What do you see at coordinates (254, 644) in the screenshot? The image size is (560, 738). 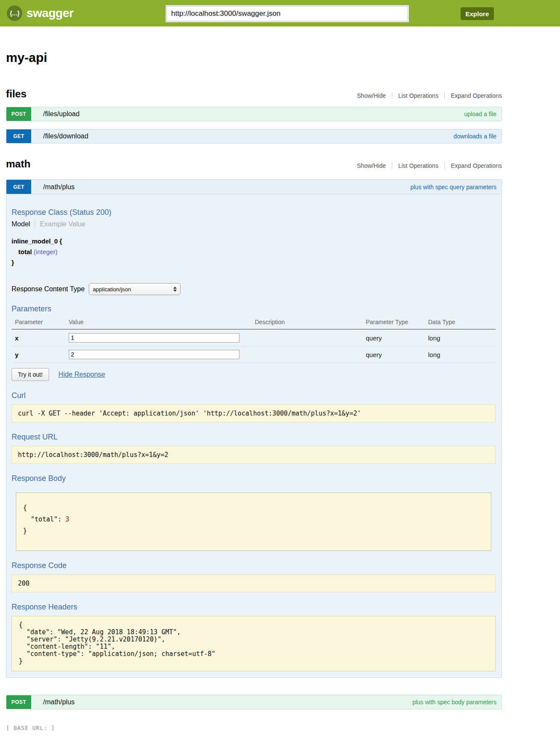 I see `response-headers-content: { "date": "Wed, 22 Aug 2018 18:49:13 GMT…` at bounding box center [254, 644].